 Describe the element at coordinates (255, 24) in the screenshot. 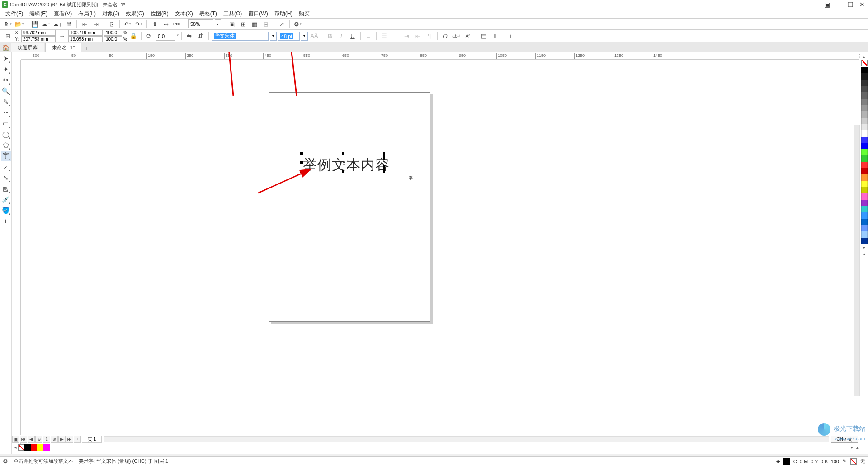

I see `grid-button: ▦` at that location.